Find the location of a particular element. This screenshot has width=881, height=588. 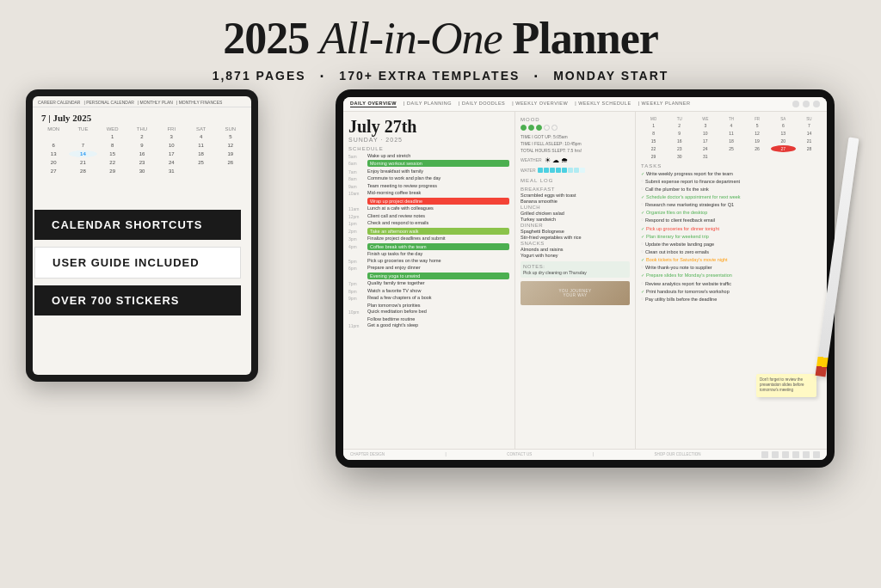

task-item-12: ✓ Book tickets for Saturday's movie nigh… is located at coordinates (731, 260).